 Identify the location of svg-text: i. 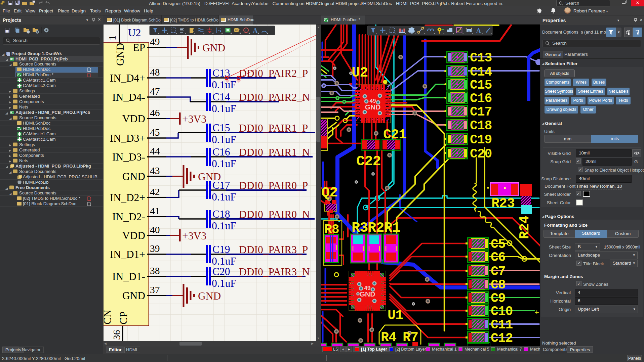
(246, 30).